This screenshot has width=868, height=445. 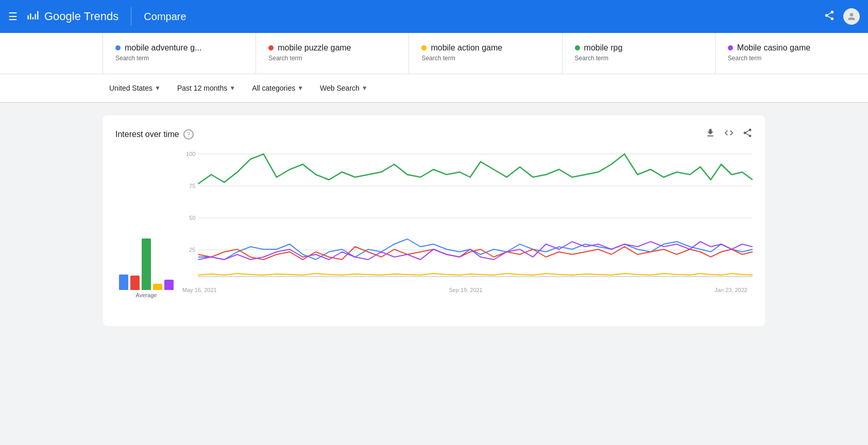 I want to click on search-type-filter-value: Web Search, so click(x=340, y=88).